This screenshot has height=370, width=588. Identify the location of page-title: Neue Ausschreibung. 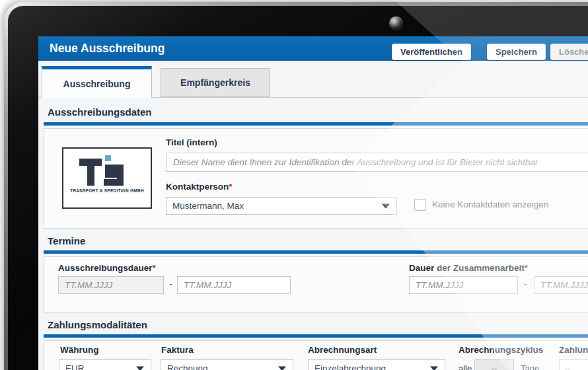
(107, 49).